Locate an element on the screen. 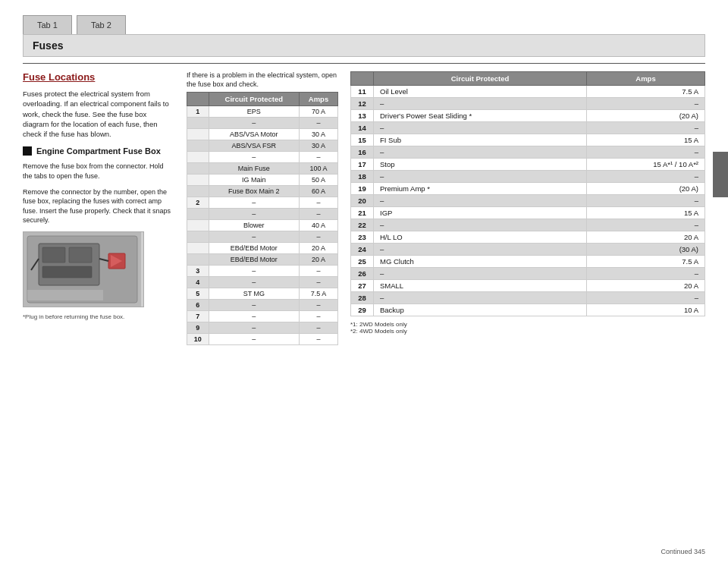 Image resolution: width=728 pixels, height=563 pixels. tab-2-label: Tab 2 is located at coordinates (102, 25).